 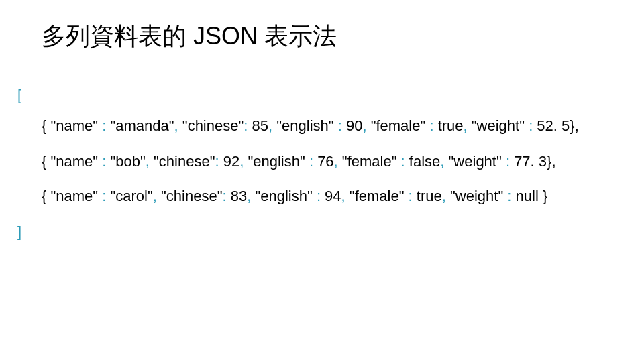 What do you see at coordinates (354, 126) in the screenshot?
I see `english-val: 90` at bounding box center [354, 126].